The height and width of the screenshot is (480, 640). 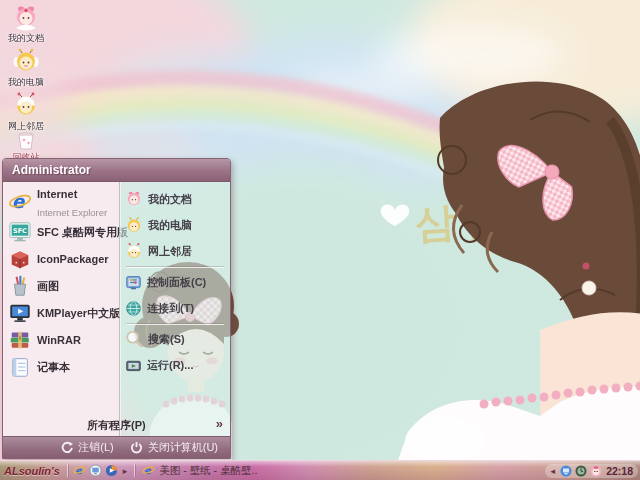 What do you see at coordinates (26, 68) in the screenshot?
I see `desktop-icon-my-computer: 我的电脑` at bounding box center [26, 68].